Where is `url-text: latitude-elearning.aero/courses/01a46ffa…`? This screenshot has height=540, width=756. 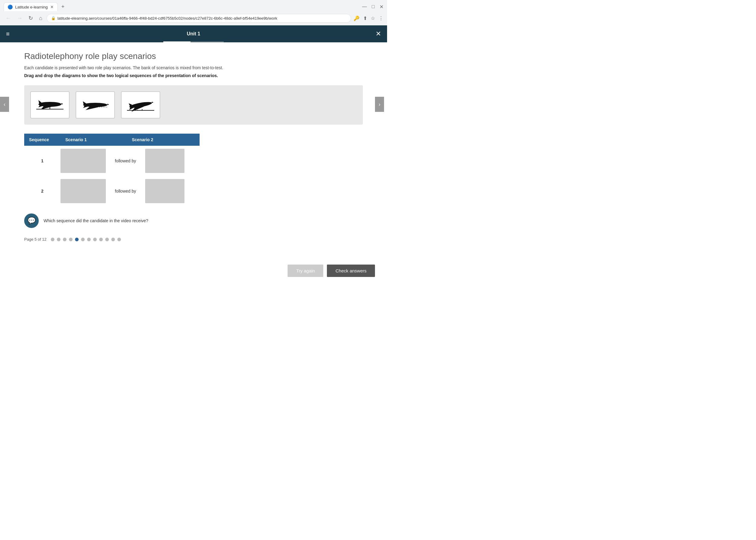 url-text: latitude-elearning.aero/courses/01a46ffa… is located at coordinates (168, 18).